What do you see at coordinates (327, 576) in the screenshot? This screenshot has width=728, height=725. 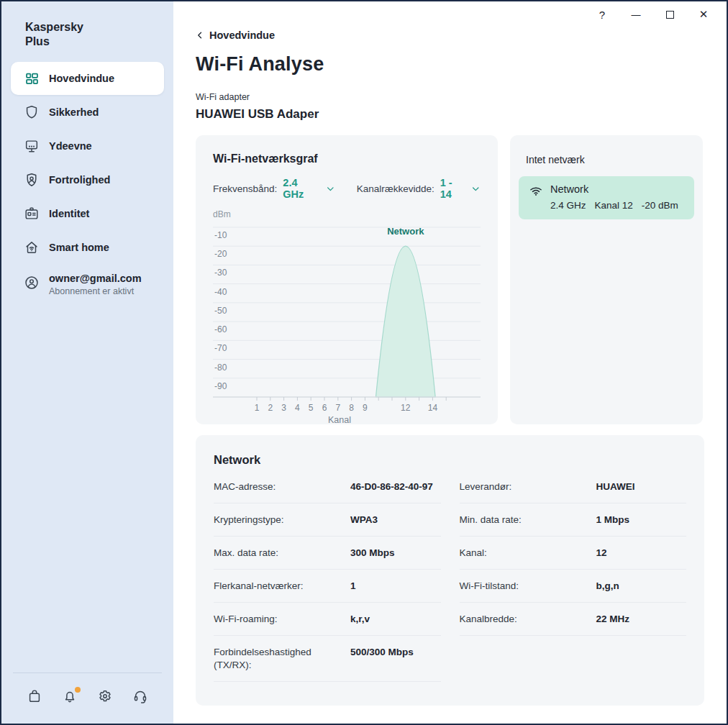 I see `details-column-left: MAC-adresse: 46-D0-86-82-40-97Kryptering…` at bounding box center [327, 576].